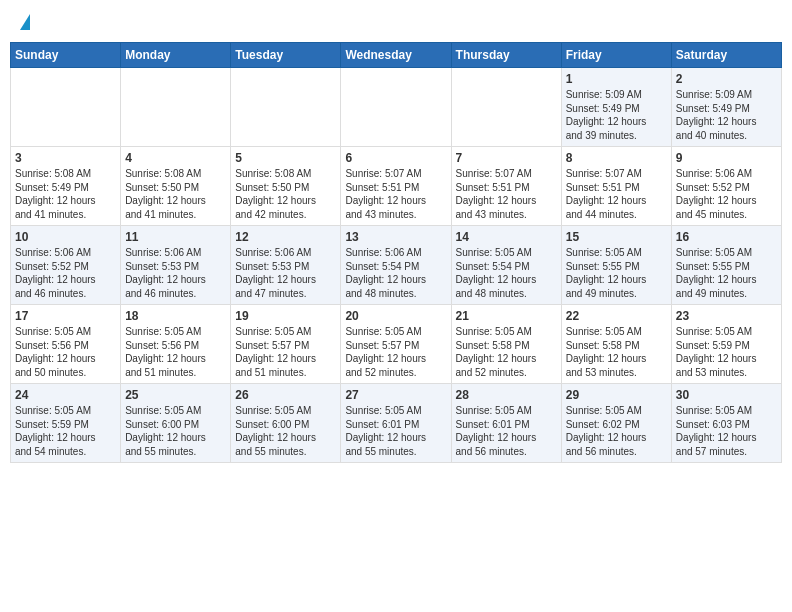  Describe the element at coordinates (396, 424) in the screenshot. I see `calendar-cell: 27Sunrise: 5:05 AM Sunset: 6:01 PM Dayli…` at that location.